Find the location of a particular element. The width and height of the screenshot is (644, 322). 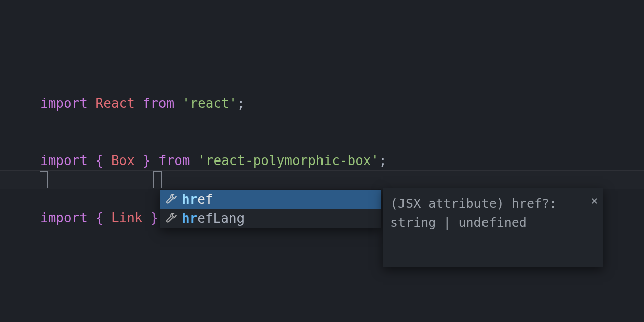

autocomplete-rest: efLang is located at coordinates (221, 218).